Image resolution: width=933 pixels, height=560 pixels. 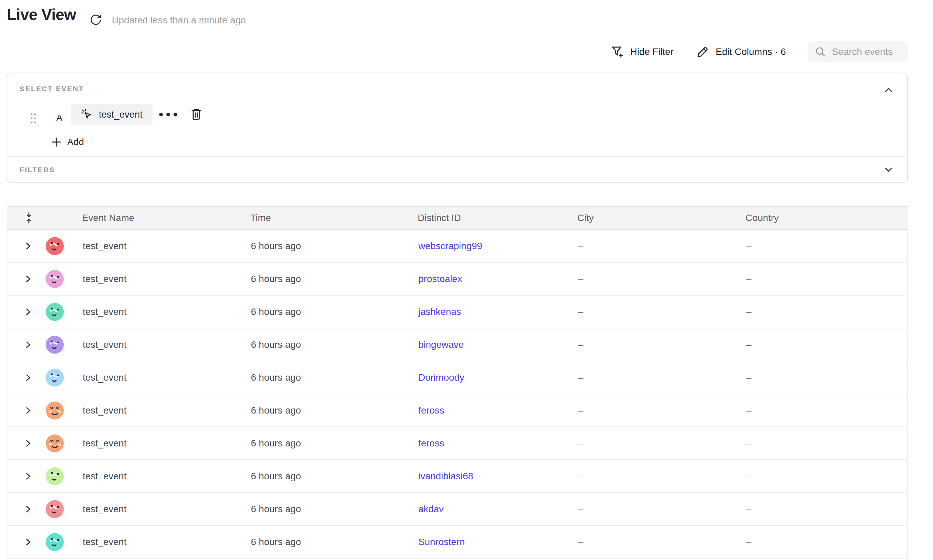 I want to click on column-header-distinct-id: Distinct ID, so click(x=439, y=218).